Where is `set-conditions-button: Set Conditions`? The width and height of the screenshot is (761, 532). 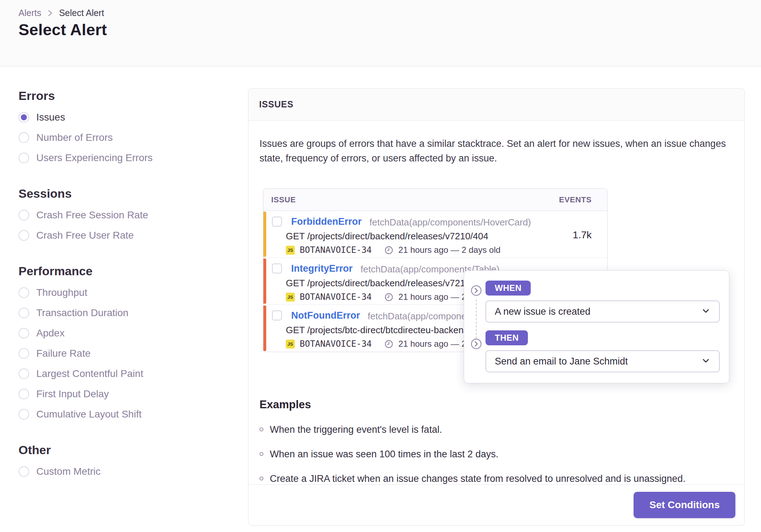 set-conditions-button: Set Conditions is located at coordinates (684, 505).